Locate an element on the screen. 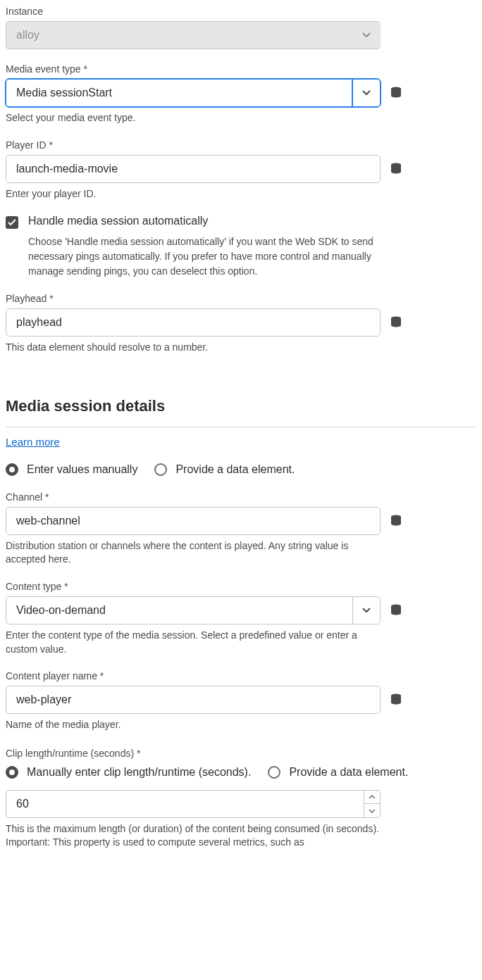 The width and height of the screenshot is (482, 980). media-event-label: Media event type * is located at coordinates (241, 69).